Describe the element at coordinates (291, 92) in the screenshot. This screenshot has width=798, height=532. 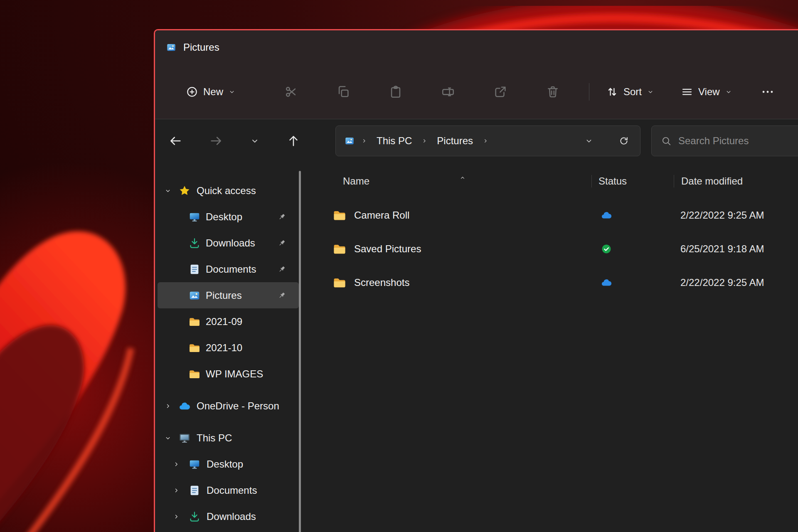
I see `cut-icon` at that location.